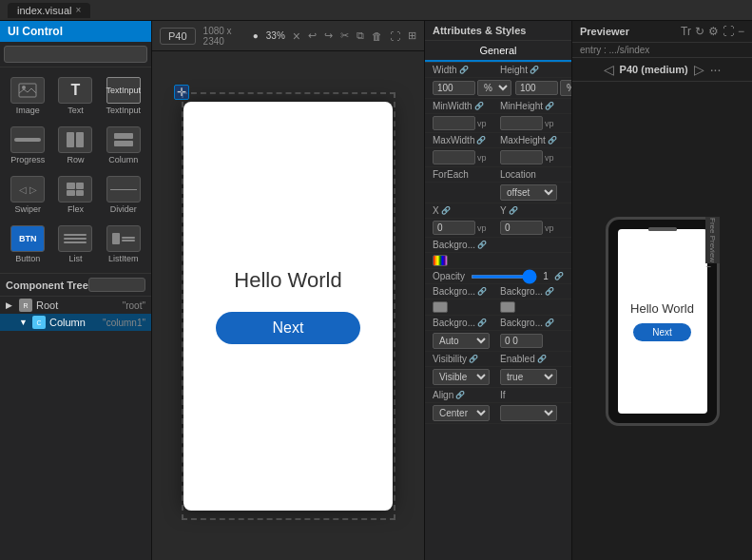  What do you see at coordinates (178, 36) in the screenshot?
I see `device-selector: P40` at bounding box center [178, 36].